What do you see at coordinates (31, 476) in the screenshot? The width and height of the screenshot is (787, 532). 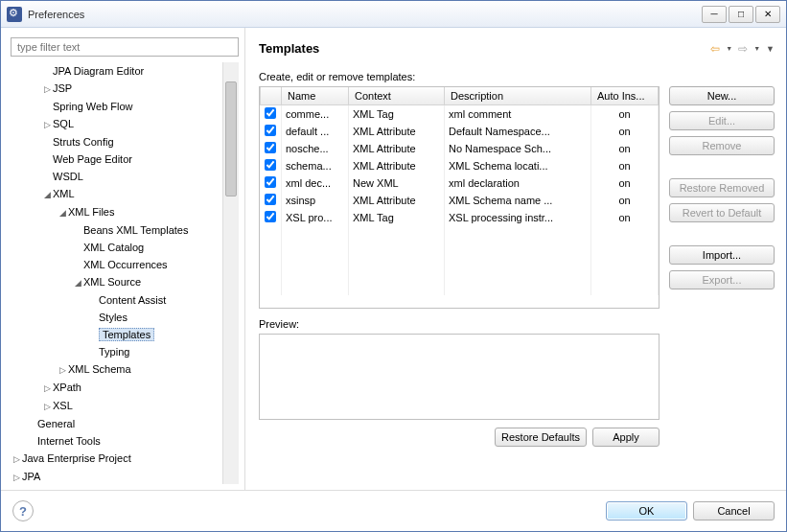 I see `tree-label: JPA` at bounding box center [31, 476].